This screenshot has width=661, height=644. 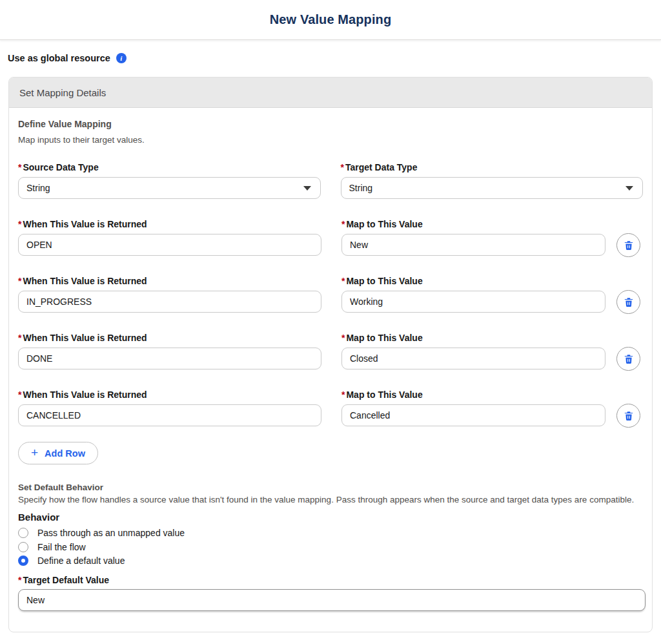 I want to click on radio-label: Define a default value, so click(x=81, y=561).